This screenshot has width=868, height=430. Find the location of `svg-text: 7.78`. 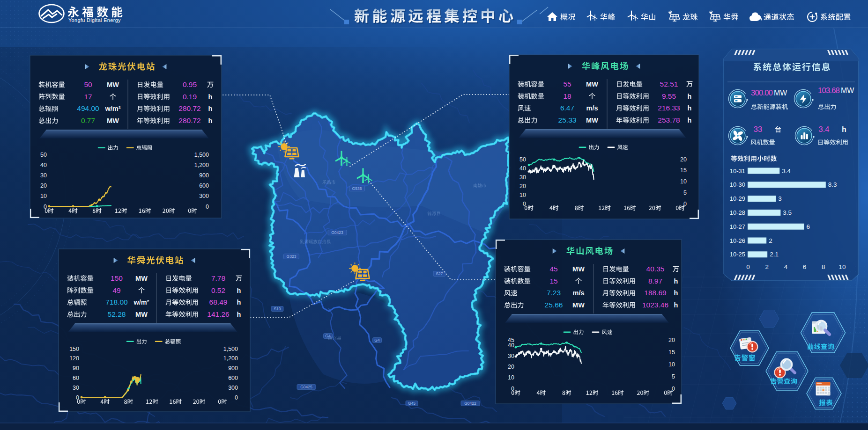

svg-text: 7.78 is located at coordinates (218, 278).